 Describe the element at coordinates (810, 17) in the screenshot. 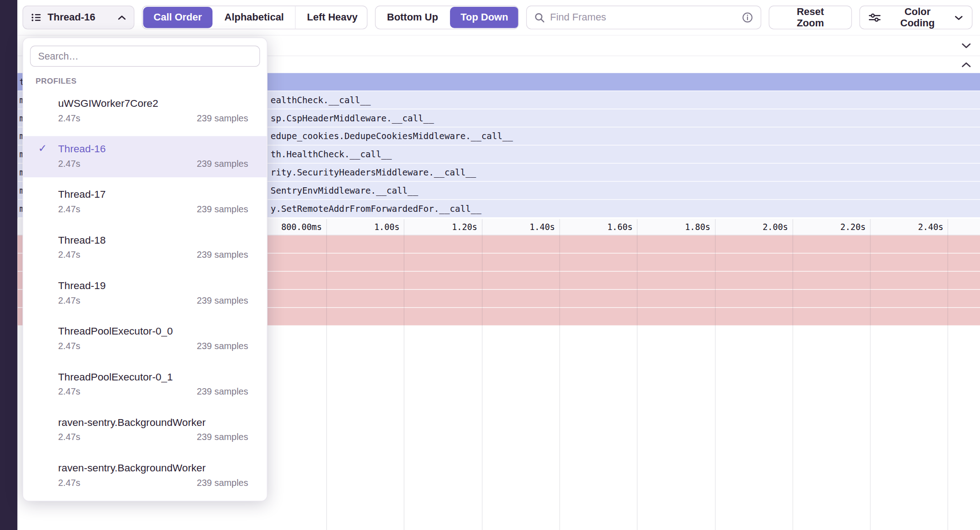

I see `reset-zoom-button: Reset Zoom` at that location.